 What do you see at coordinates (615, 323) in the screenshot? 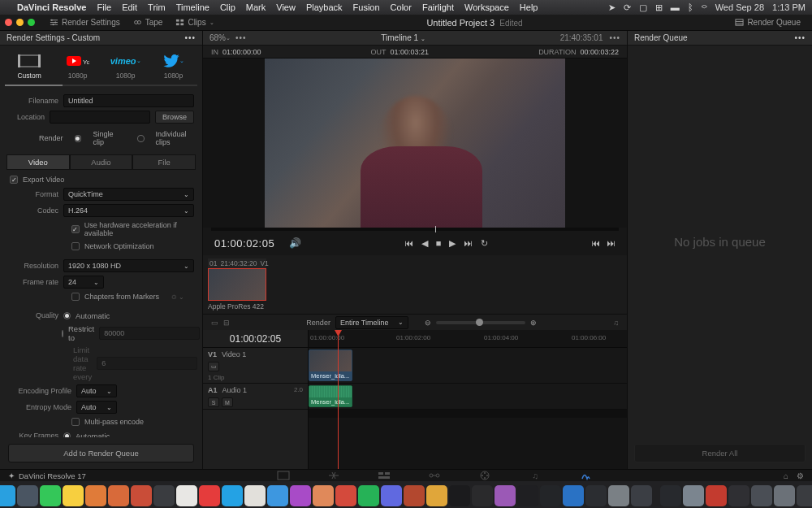
I see `music-icon: ♫` at bounding box center [615, 323].